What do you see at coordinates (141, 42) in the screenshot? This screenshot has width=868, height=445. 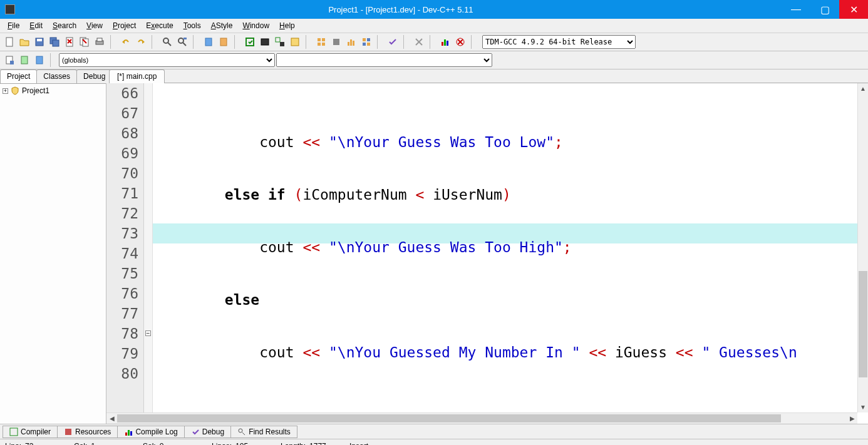 I see `redo-icon` at bounding box center [141, 42].